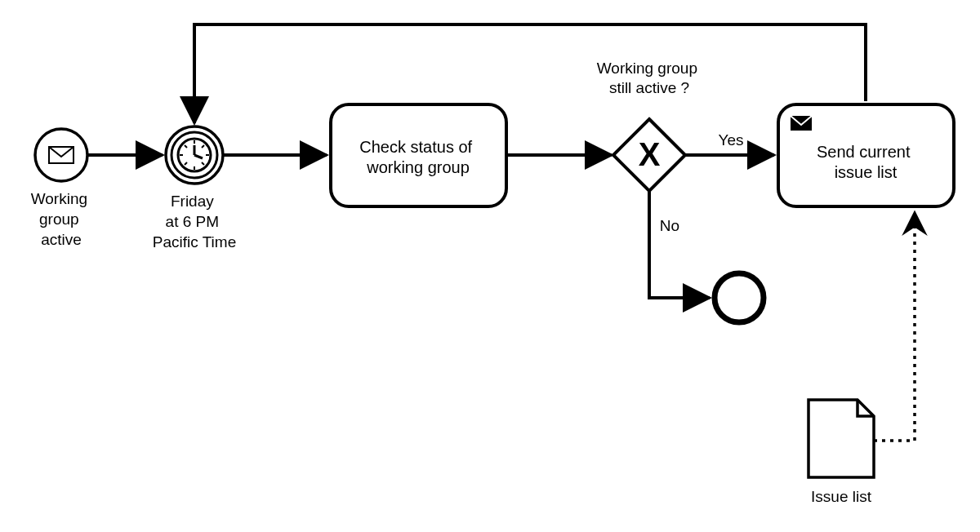  What do you see at coordinates (739, 298) in the screenshot?
I see `end-event` at bounding box center [739, 298].